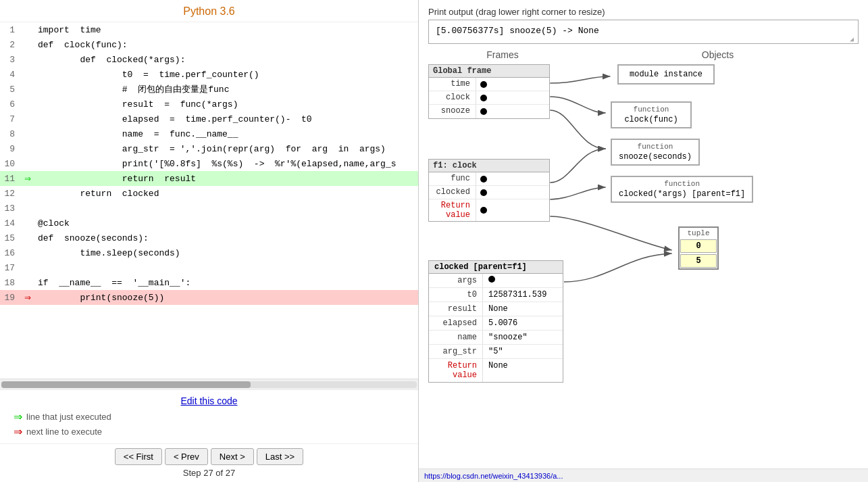 This screenshot has height=482, width=868. I want to click on snooze-func-box: function snooze(seconds), so click(655, 152).